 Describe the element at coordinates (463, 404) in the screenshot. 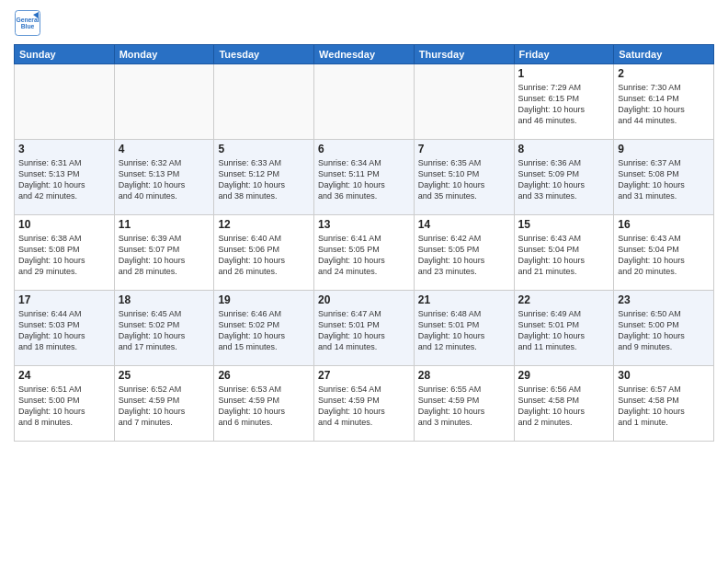

I see `calendar-cell: 28Sunrise: 6:55 AM Sunset: 4:59 PM Dayli…` at that location.